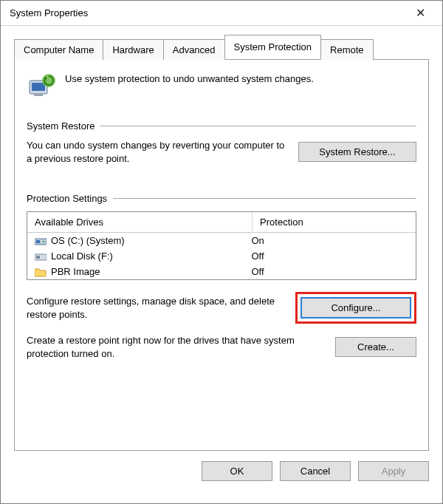 The height and width of the screenshot is (504, 443). Describe the element at coordinates (82, 256) in the screenshot. I see `drive-name-label: Local Disk (F:)` at that location.